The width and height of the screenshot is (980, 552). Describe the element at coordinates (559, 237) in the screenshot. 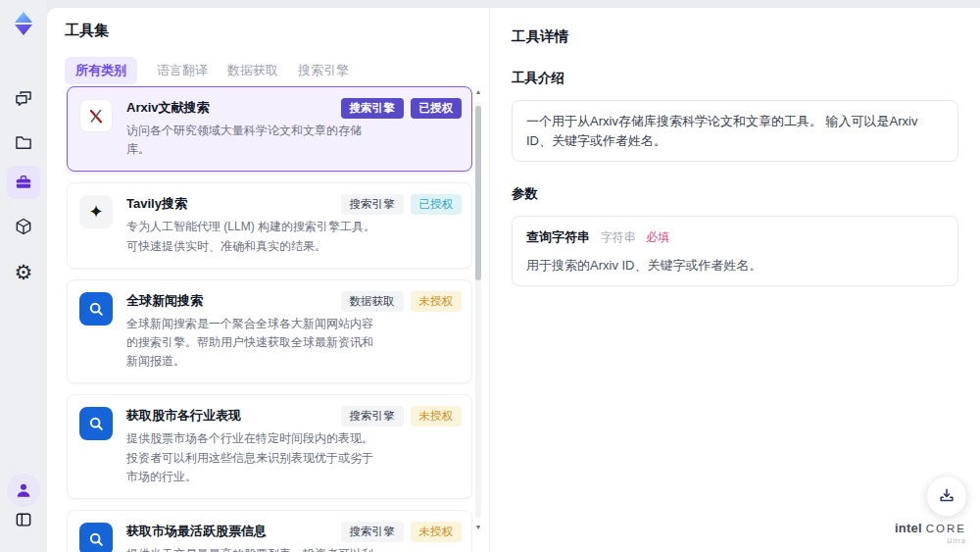

I see `param-name: 查询字符串` at that location.